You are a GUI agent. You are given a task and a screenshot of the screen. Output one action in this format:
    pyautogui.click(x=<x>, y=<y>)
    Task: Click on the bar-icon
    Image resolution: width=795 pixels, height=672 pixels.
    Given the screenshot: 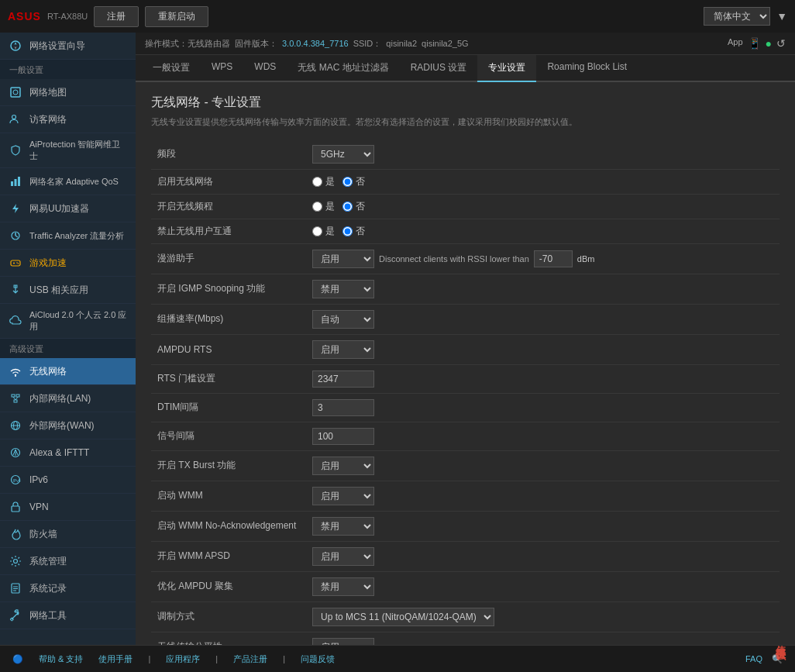 What is the action you would take?
    pyautogui.click(x=15, y=236)
    